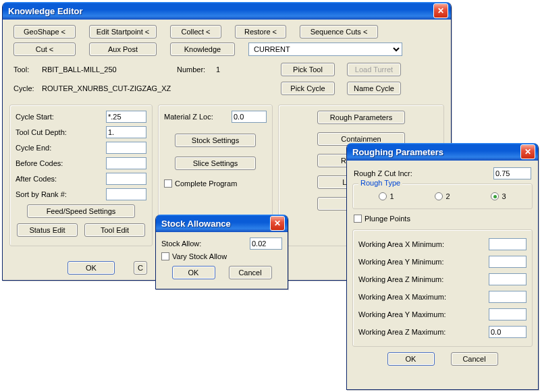 This screenshot has height=392, width=540. What do you see at coordinates (227, 11) in the screenshot?
I see `knowledge-editor-titlebar: Knowledge Editor ✕` at bounding box center [227, 11].